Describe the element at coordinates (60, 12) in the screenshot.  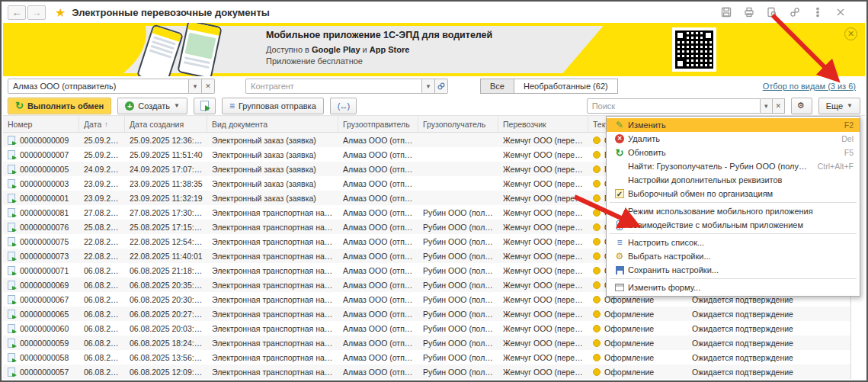
I see `favorite-star-icon: ★` at that location.